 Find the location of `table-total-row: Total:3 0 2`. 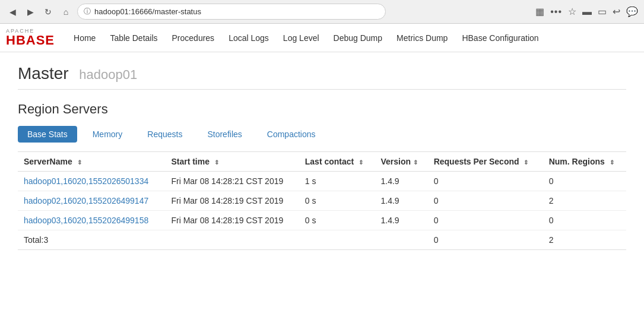

table-total-row: Total:3 0 2 is located at coordinates (322, 240).